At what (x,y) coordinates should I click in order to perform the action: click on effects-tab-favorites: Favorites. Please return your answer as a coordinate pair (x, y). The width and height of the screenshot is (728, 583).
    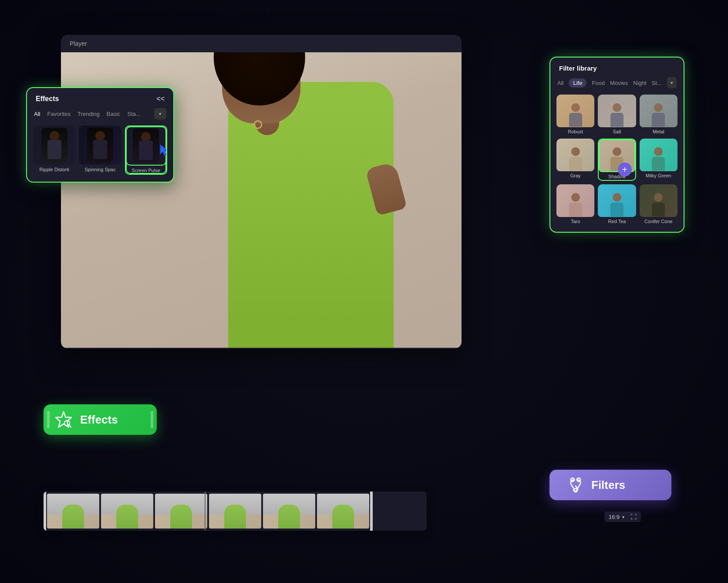
    Looking at the image, I should click on (58, 114).